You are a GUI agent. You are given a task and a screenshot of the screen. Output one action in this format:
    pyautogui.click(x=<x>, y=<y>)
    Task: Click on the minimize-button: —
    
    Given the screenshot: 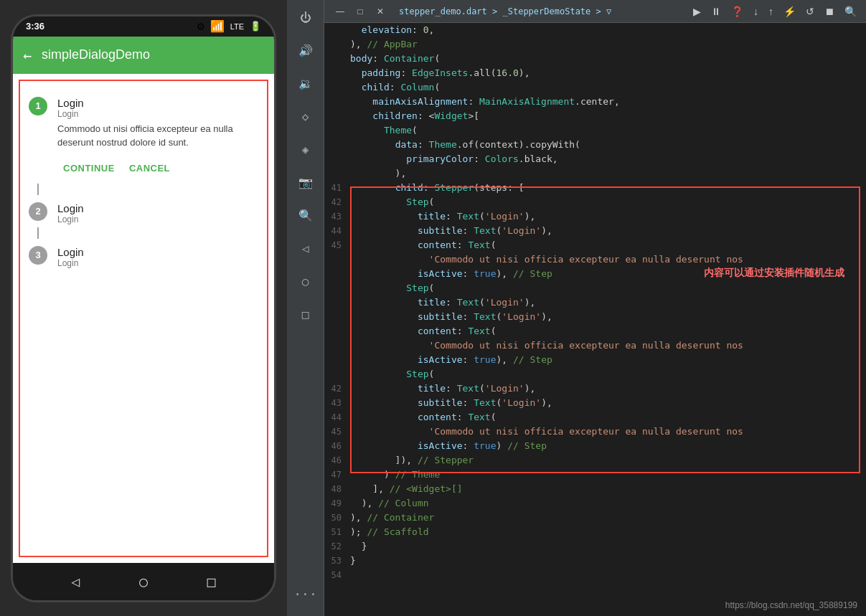 What is the action you would take?
    pyautogui.click(x=340, y=11)
    